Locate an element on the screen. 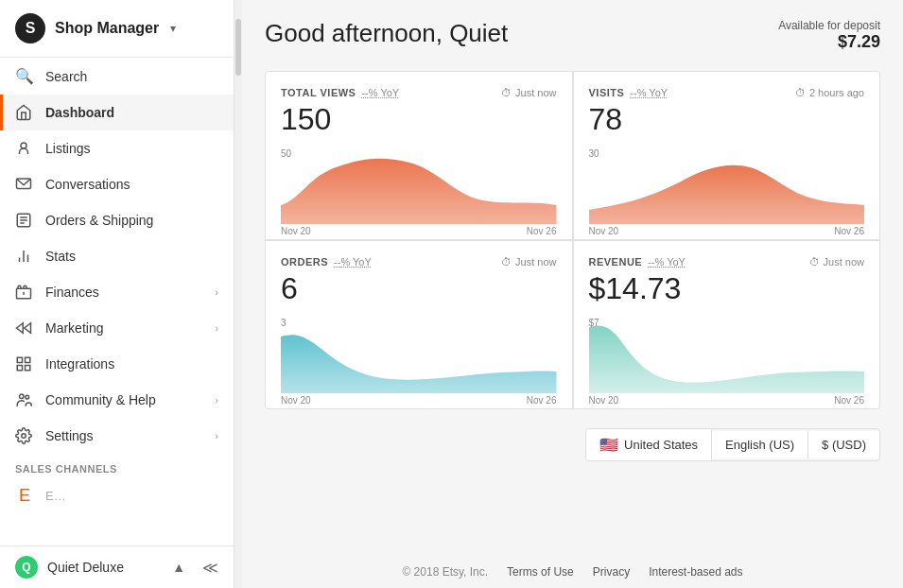  currency-label: $ (USD) is located at coordinates (843, 444).